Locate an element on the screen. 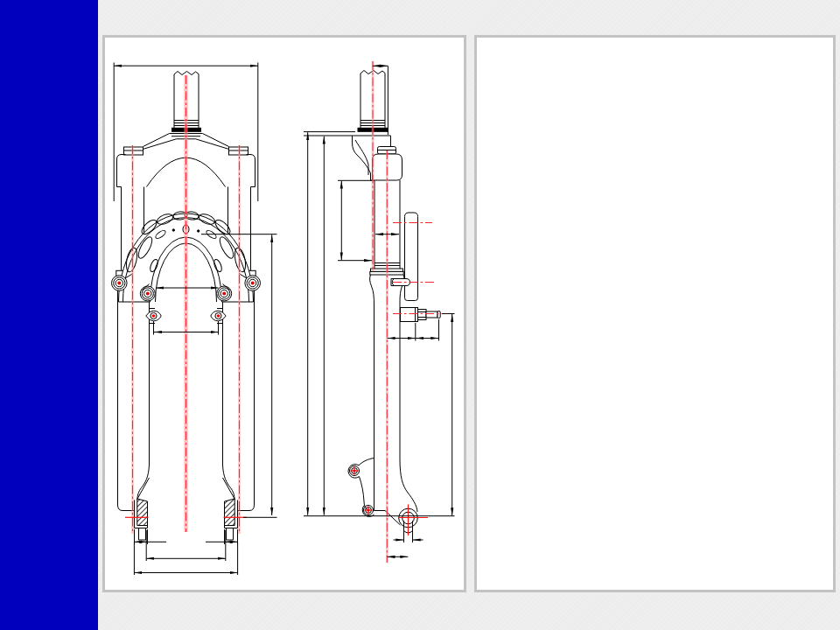  side-disc-mount is located at coordinates (360, 488).